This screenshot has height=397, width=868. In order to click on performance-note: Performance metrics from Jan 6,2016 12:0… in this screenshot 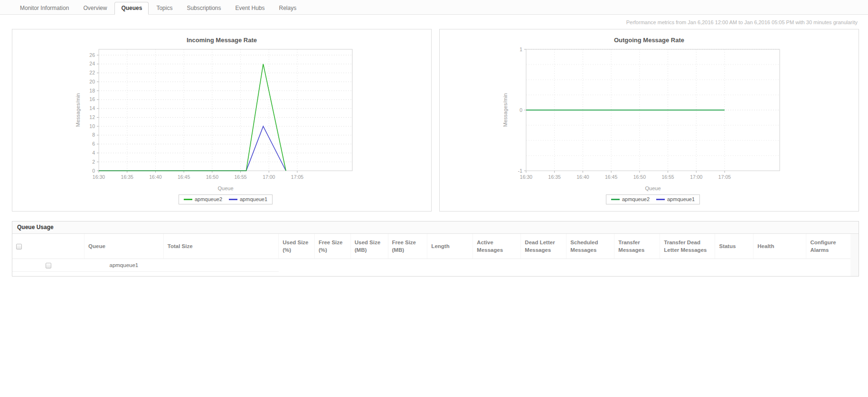, I will do `click(434, 22)`.